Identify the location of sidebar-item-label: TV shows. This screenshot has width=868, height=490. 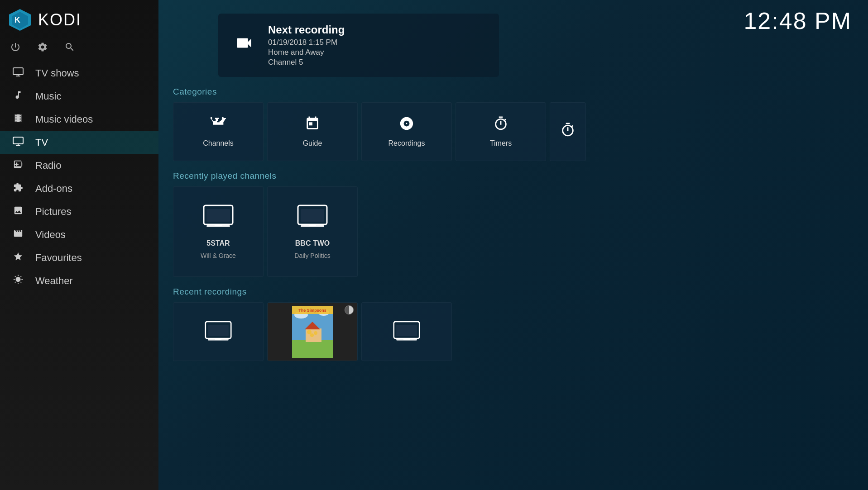
(57, 73).